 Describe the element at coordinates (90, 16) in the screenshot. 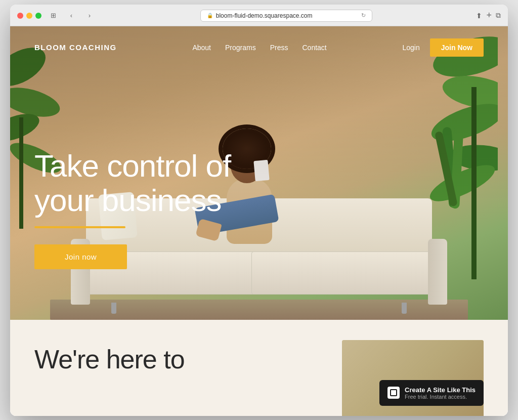

I see `forward-button: ›` at that location.